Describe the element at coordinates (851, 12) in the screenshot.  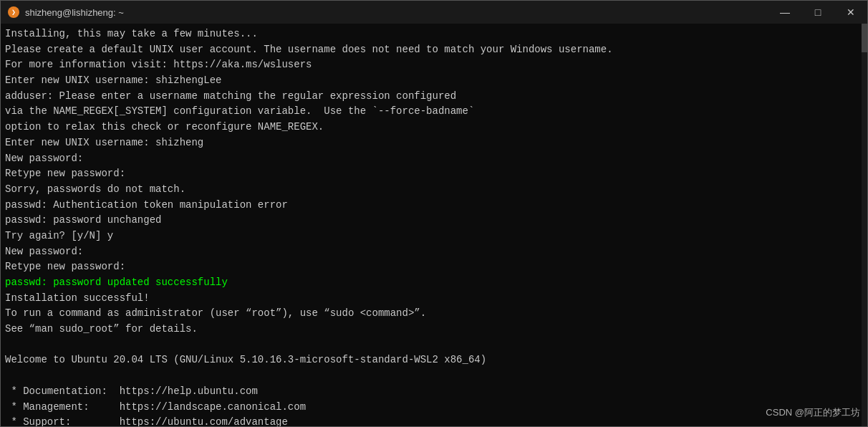
I see `close-button: ✕` at that location.